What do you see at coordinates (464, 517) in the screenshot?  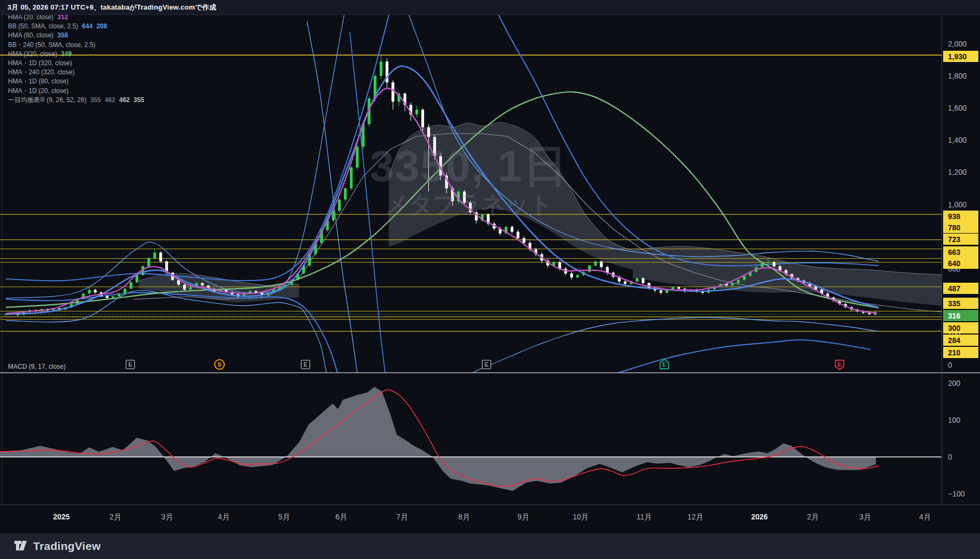 I see `time-axis-month-label: 8月` at bounding box center [464, 517].